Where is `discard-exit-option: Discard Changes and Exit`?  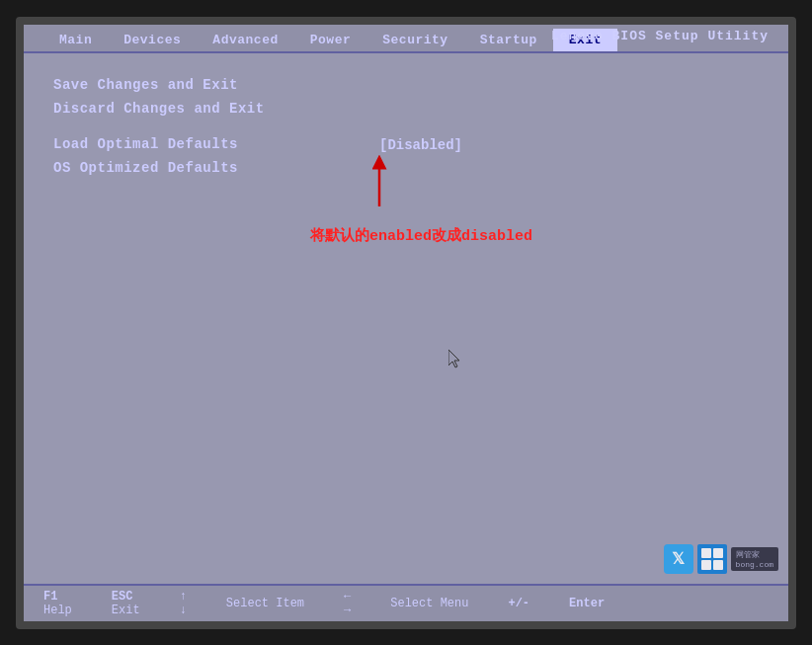 discard-exit-option: Discard Changes and Exit is located at coordinates (159, 109).